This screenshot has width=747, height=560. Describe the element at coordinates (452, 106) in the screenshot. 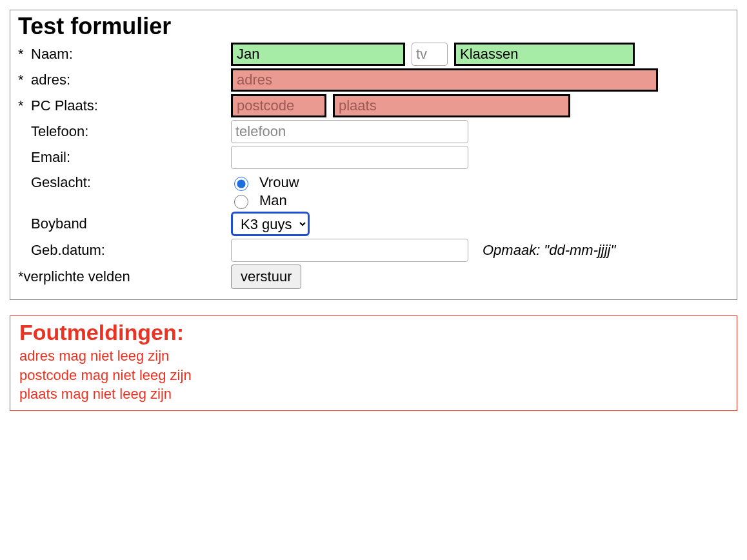

I see `plaats-input` at that location.